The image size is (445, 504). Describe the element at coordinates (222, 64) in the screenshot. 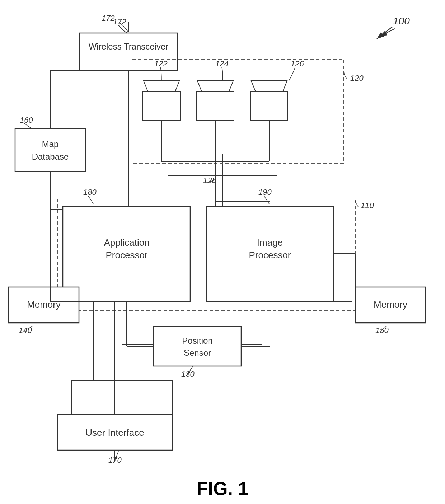

I see `svg-text: 124` at that location.